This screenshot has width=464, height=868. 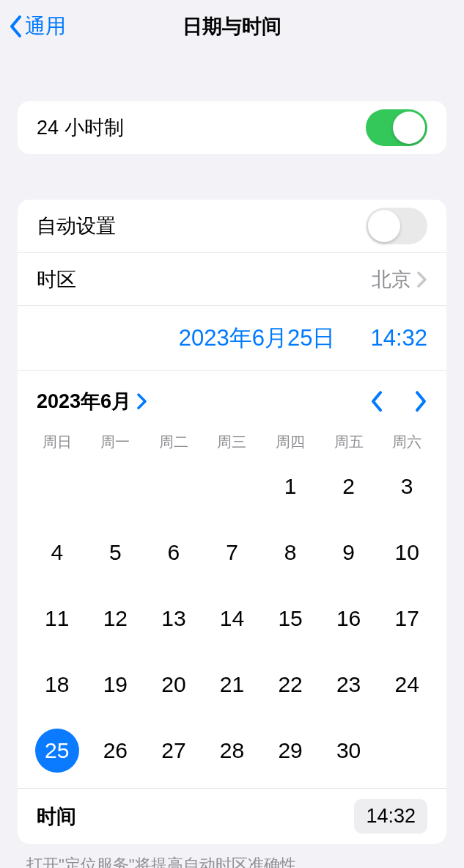 I want to click on day-cell: 9, so click(x=349, y=552).